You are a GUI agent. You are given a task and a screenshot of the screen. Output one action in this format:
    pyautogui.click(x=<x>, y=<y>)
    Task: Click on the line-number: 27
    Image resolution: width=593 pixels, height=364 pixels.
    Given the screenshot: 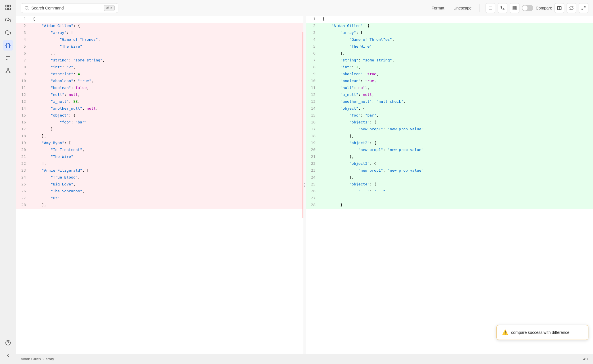 What is the action you would take?
    pyautogui.click(x=313, y=199)
    